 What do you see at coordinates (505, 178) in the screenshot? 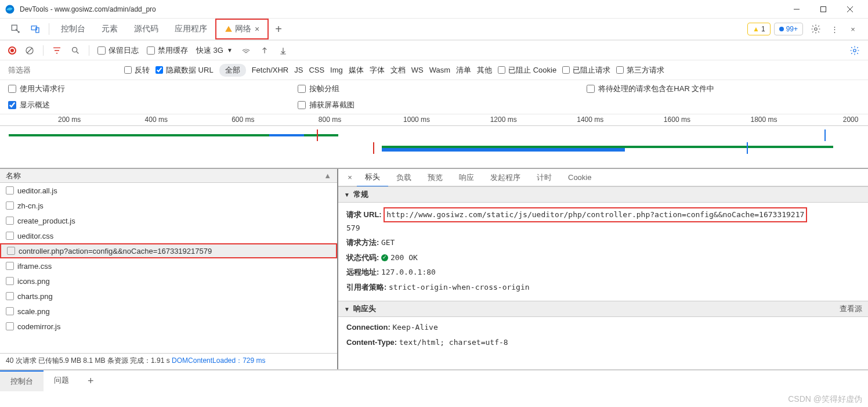
I see `tab-initiator: 发起程序` at bounding box center [505, 178].